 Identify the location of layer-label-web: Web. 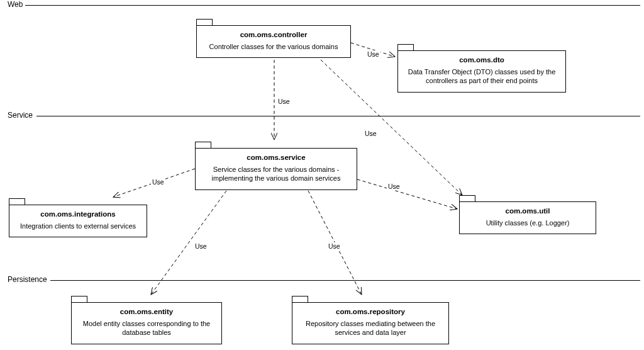
(15, 4).